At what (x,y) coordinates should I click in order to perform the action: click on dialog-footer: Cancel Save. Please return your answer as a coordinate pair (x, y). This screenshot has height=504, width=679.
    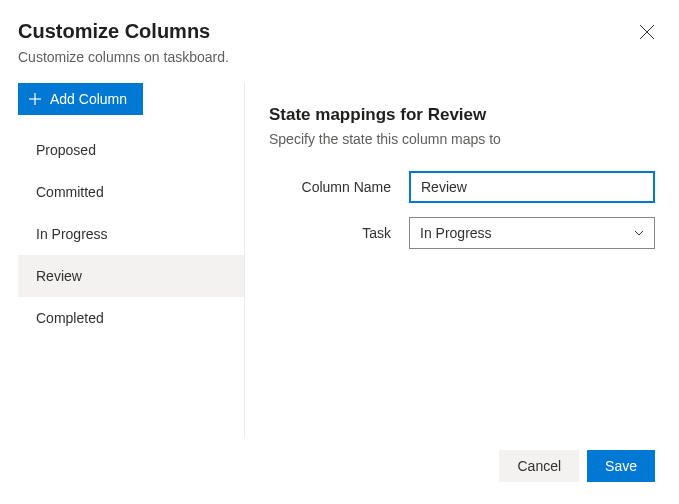
    Looking at the image, I should click on (340, 471).